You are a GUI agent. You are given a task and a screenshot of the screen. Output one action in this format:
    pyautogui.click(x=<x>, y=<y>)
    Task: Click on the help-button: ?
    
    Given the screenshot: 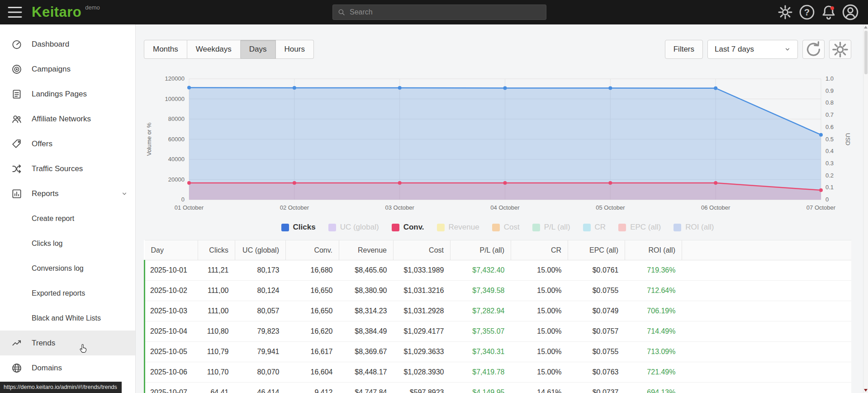 What is the action you would take?
    pyautogui.click(x=807, y=12)
    